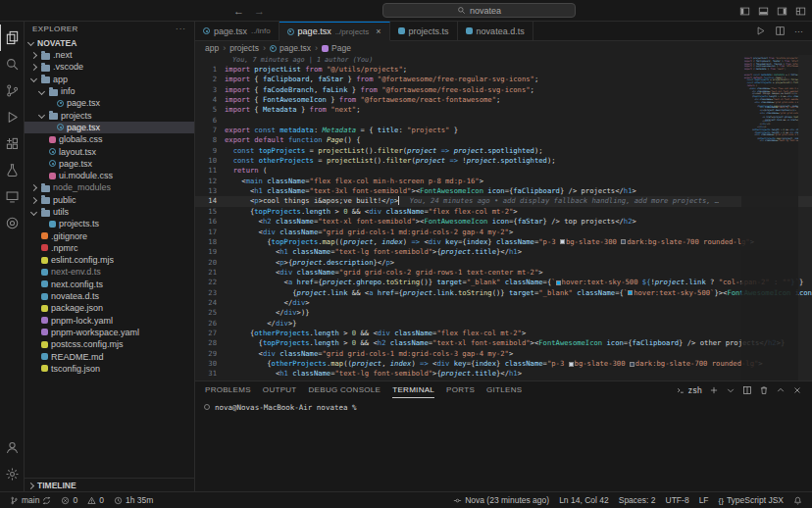 The width and height of the screenshot is (812, 508). What do you see at coordinates (504, 90) in the screenshot?
I see `code-line-3: 3import { faCodeBranch, faLink } from "@…` at bounding box center [504, 90].